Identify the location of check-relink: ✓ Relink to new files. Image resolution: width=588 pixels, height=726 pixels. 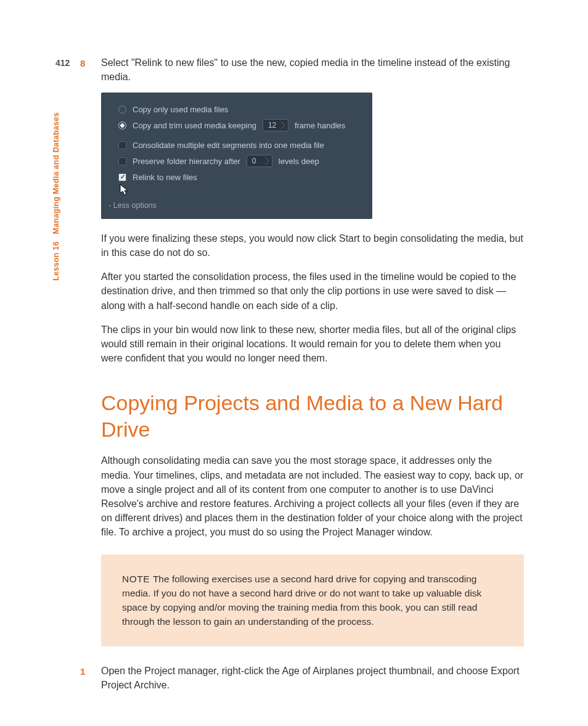
(240, 177).